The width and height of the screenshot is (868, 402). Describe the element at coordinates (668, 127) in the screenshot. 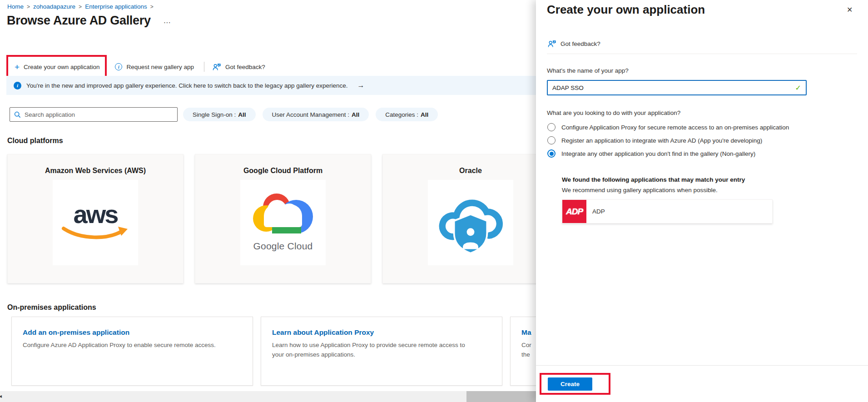

I see `radio-configure-app-proxy: Configure Application Proxy for secure r…` at that location.